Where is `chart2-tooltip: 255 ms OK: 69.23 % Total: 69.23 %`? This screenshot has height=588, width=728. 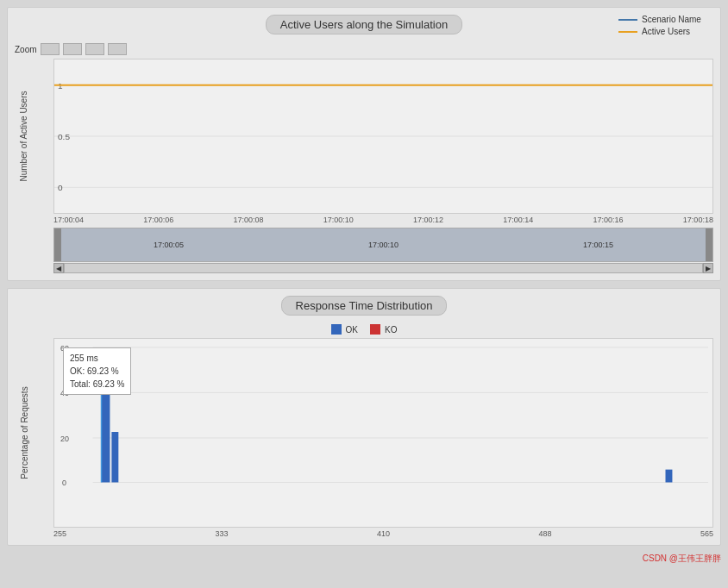
chart2-tooltip: 255 ms OK: 69.23 % Total: 69.23 % is located at coordinates (97, 371).